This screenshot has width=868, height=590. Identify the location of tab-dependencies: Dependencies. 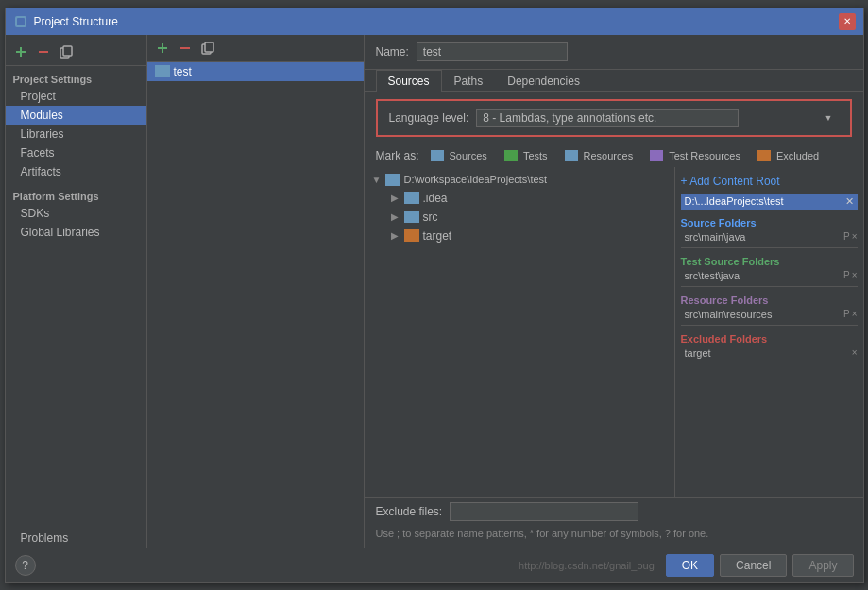
(544, 81).